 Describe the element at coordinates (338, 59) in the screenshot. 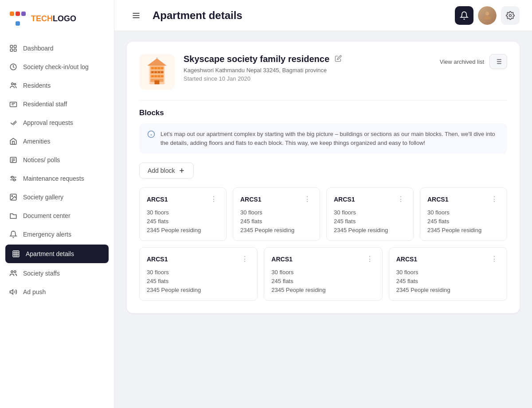

I see `edit-society-button` at that location.